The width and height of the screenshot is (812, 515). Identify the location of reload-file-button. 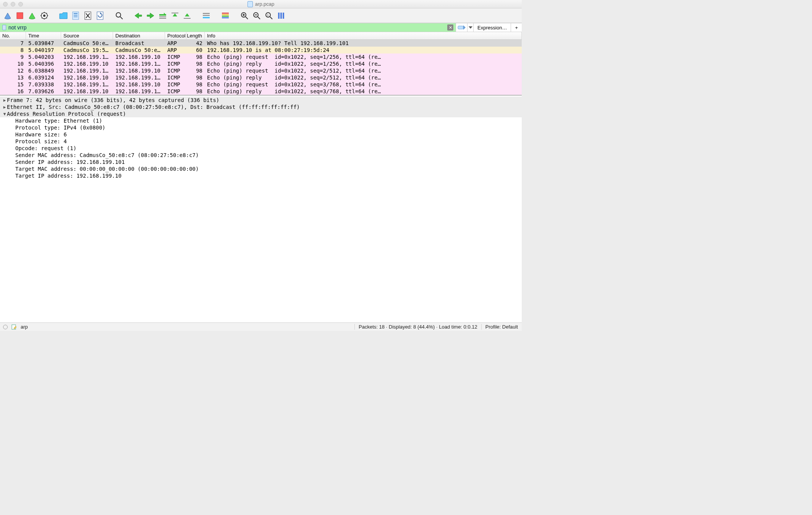
(100, 16).